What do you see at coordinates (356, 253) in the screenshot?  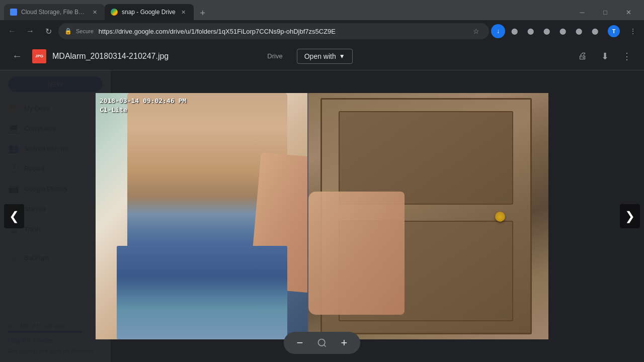 I see `hand-silhouette` at bounding box center [356, 253].